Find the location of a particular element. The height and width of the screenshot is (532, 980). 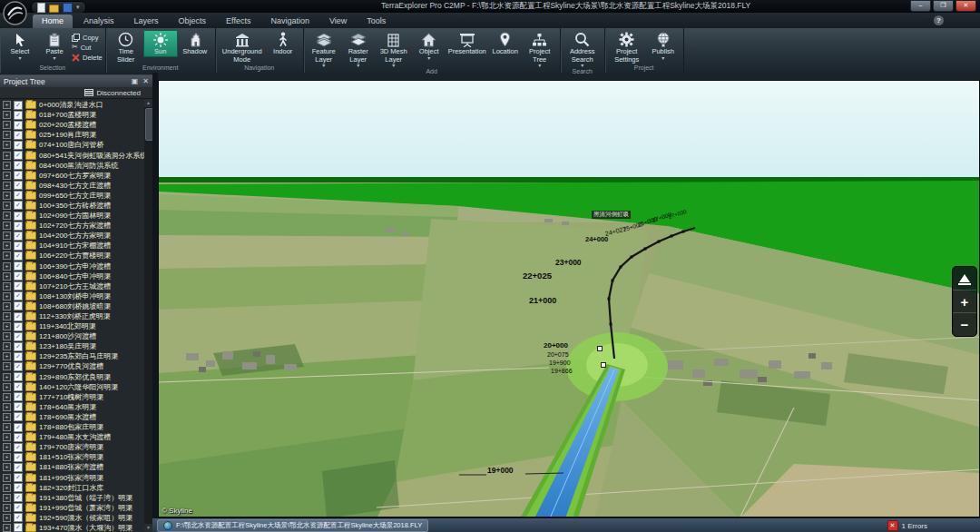

object-button: Object▾ is located at coordinates (429, 45).